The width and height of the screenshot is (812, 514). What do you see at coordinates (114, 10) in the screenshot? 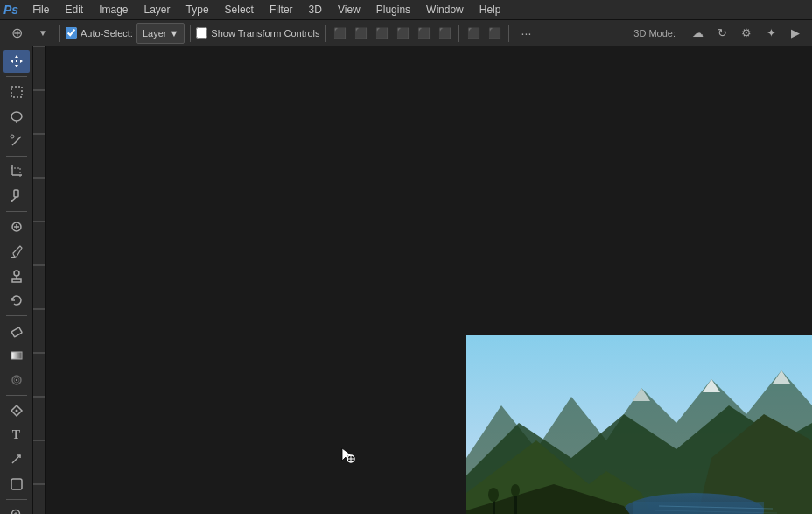
I see `menu-image: Image` at bounding box center [114, 10].